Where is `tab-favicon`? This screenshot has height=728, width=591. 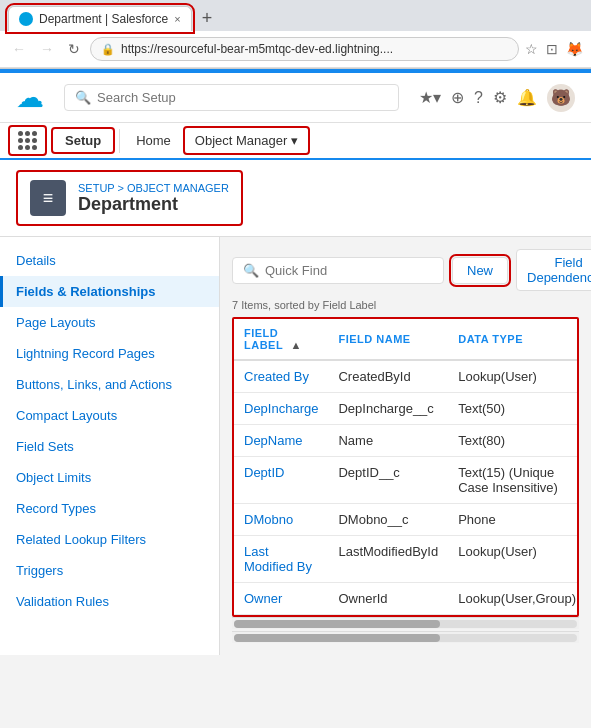
tab-favicon is located at coordinates (26, 19).